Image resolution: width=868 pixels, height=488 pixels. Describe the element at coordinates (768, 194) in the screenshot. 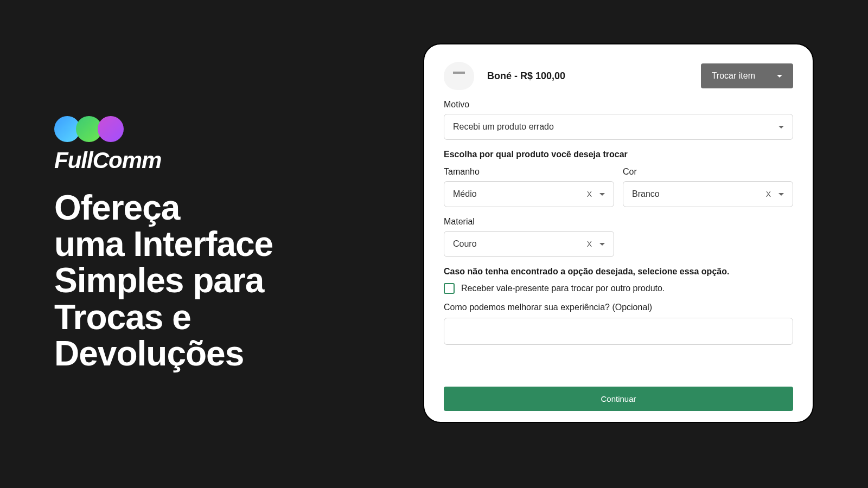

I see `clear-cor-icon: X` at that location.